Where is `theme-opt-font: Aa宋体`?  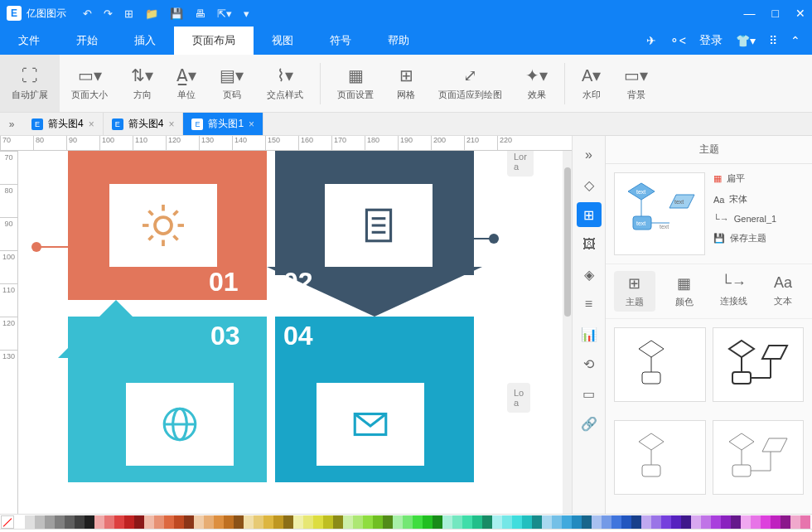
theme-opt-font: Aa宋体 is located at coordinates (759, 199).